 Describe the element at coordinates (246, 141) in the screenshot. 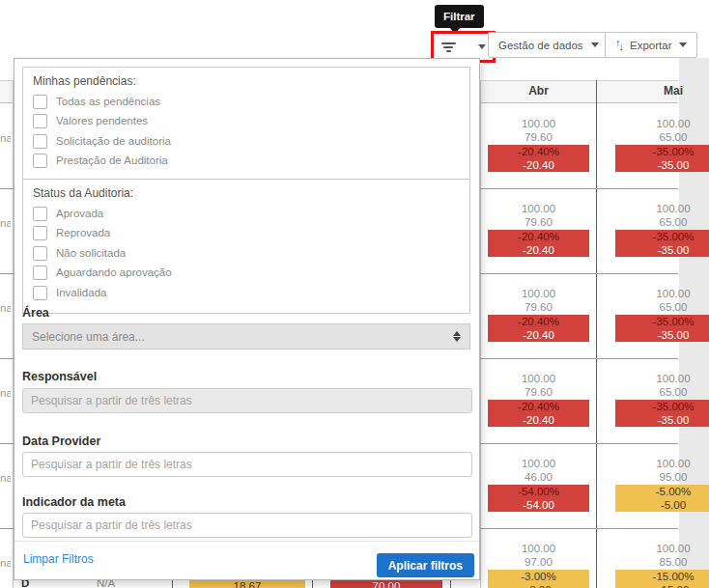

I see `checkbox-solicitacao-de-auditoria: Solicitação de auditoria` at that location.